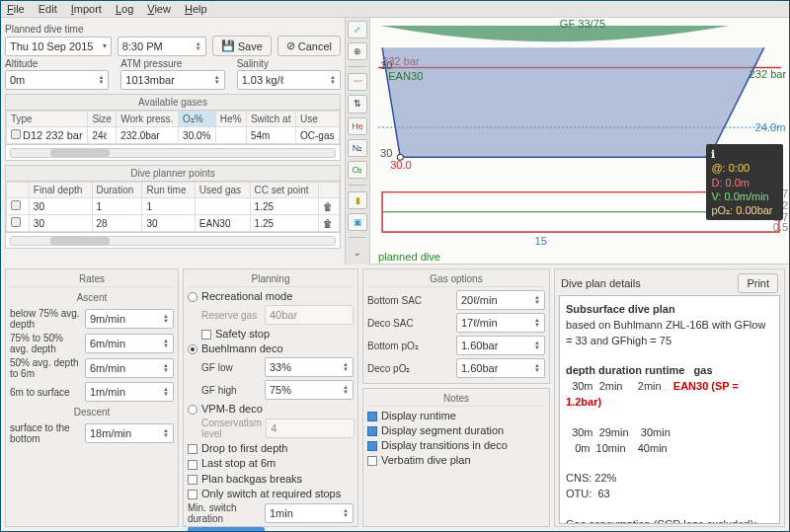 This screenshot has height=532, width=790. What do you see at coordinates (271, 409) in the screenshot?
I see `vpm-radio: VPM-B deco` at bounding box center [271, 409].